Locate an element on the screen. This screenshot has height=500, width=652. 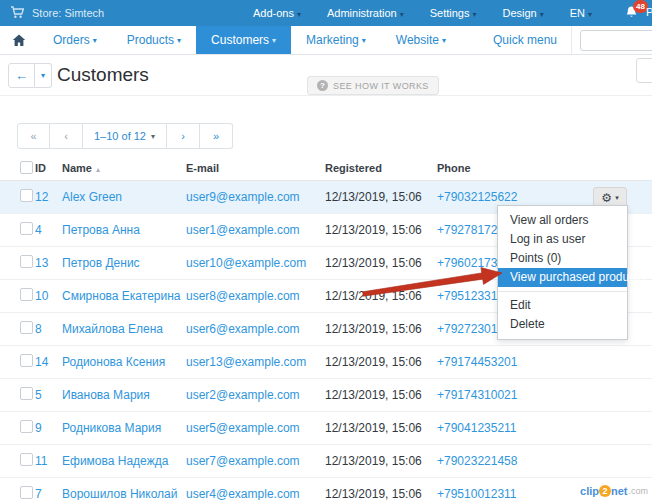
pagination-last-button: » is located at coordinates (216, 136).